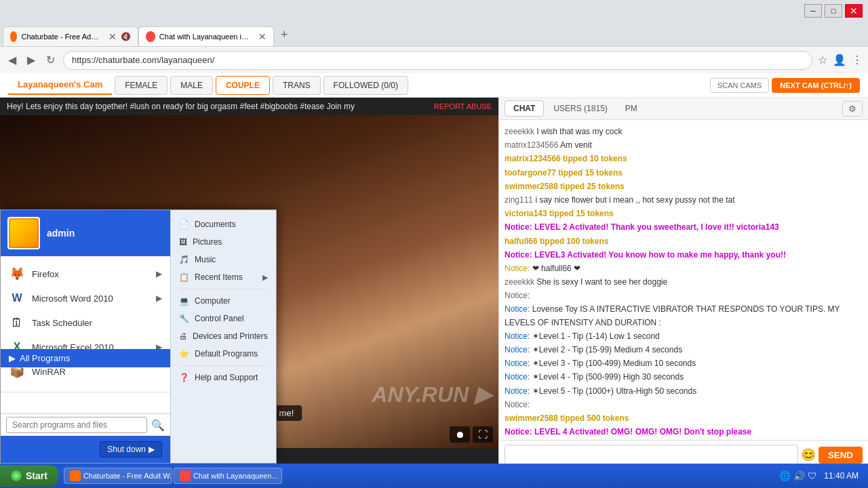 The width and height of the screenshot is (868, 488). Describe the element at coordinates (85, 274) in the screenshot. I see `start-item-firefox: 🦊 Firefox ▶` at that location.